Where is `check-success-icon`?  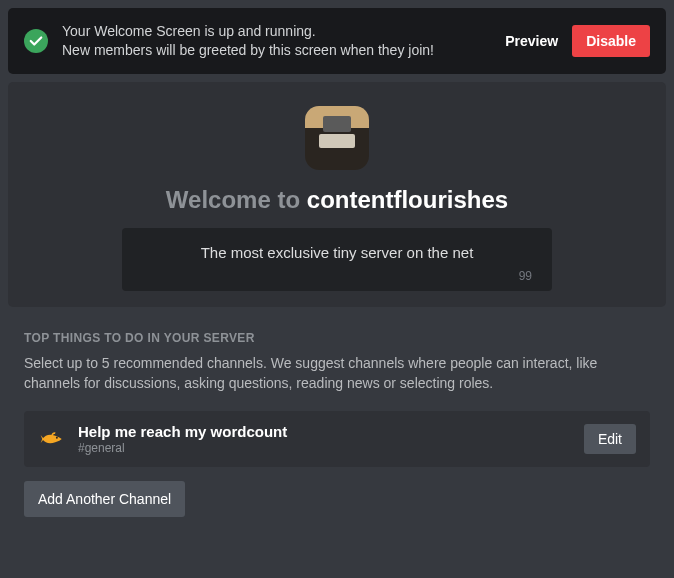 check-success-icon is located at coordinates (36, 41).